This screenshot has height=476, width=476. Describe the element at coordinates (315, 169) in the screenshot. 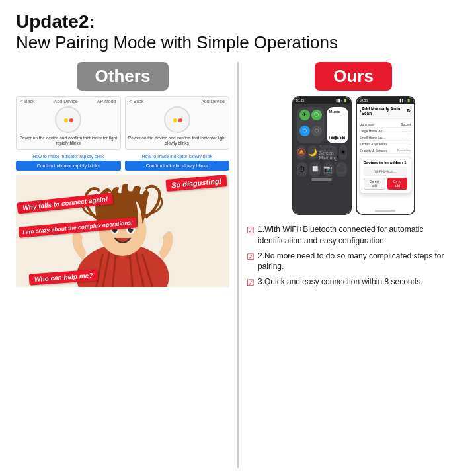

I see `calculator-toggle: 🔲` at that location.